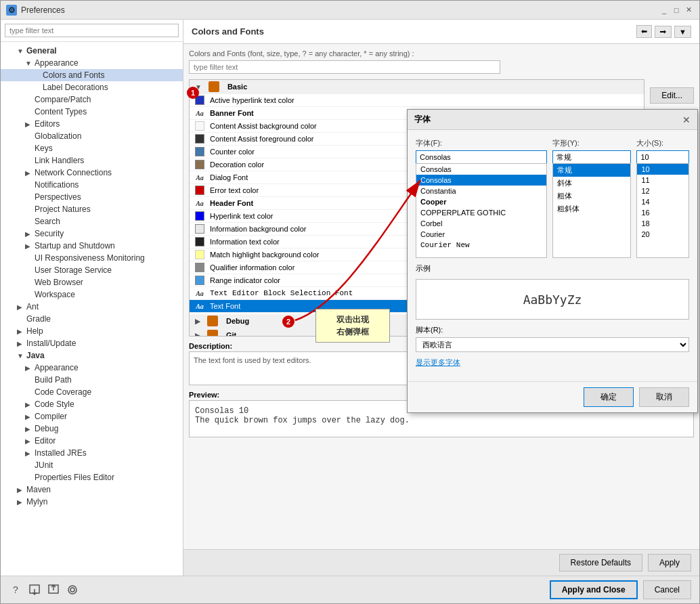 This screenshot has width=700, height=604. What do you see at coordinates (92, 160) in the screenshot?
I see `sidebar-item-link-handlers: Link Handlers` at bounding box center [92, 160].